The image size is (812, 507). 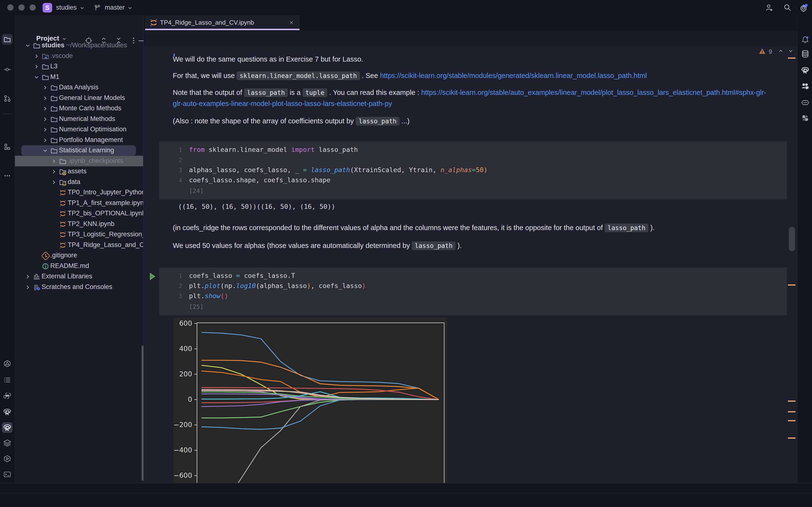 I want to click on tree-item--ipynb-checkpoints: .ipynb_checkpoints, so click(x=79, y=161).